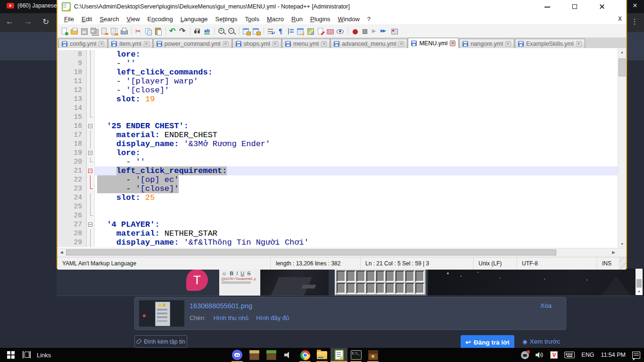 The height and width of the screenshot is (362, 644). Describe the element at coordinates (342, 7) in the screenshot. I see `title-bar: C:\Users\Admin\Desktop\Server\plugins\De…` at that location.